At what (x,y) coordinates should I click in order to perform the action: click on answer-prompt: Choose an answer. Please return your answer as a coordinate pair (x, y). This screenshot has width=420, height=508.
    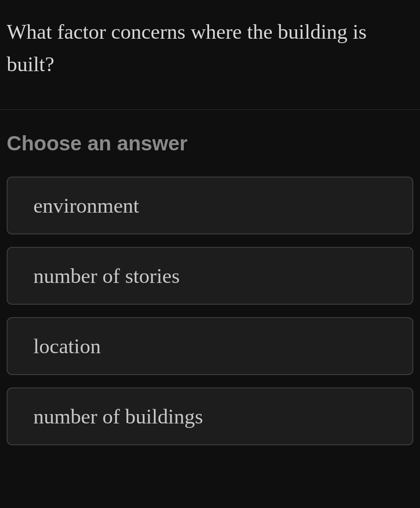
    Looking at the image, I should click on (210, 143).